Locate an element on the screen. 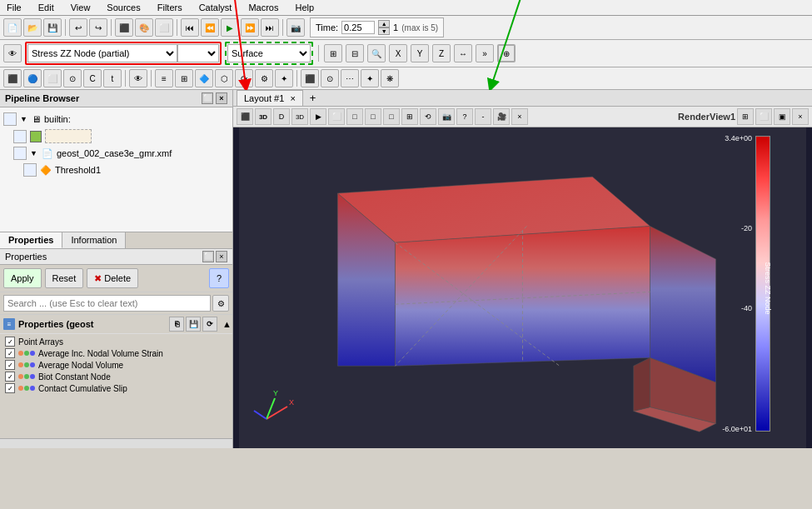 The width and height of the screenshot is (812, 509). play-end: ⏭ is located at coordinates (270, 27).